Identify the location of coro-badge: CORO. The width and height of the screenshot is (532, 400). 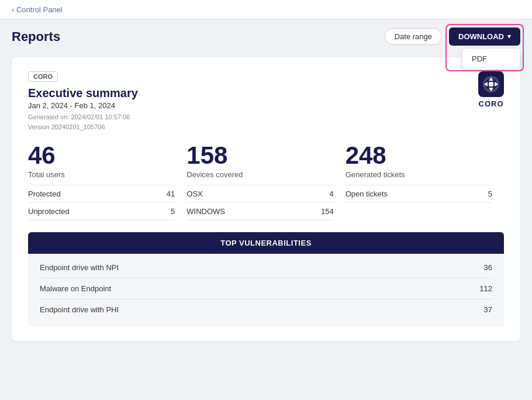
(43, 77).